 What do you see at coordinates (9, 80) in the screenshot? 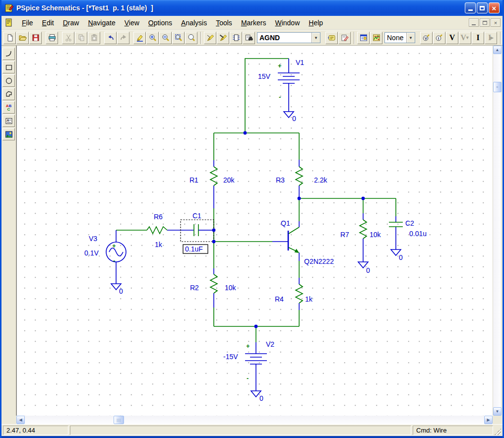
I see `draw-circle-button` at bounding box center [9, 80].